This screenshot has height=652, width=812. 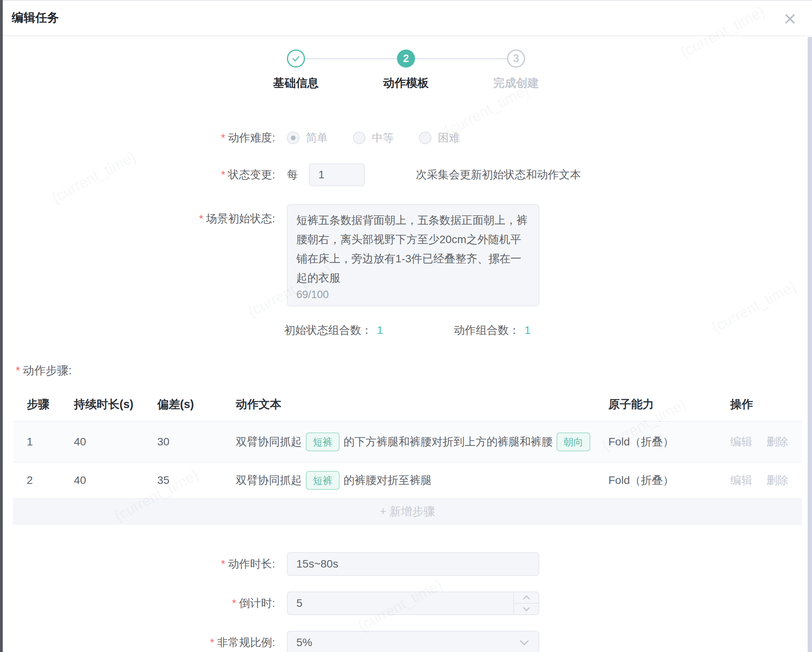 What do you see at coordinates (407, 405) in the screenshot?
I see `table-header-row: 步骤 持续时长(s) 偏差(s) 动作文本 原子能力 操作` at bounding box center [407, 405].